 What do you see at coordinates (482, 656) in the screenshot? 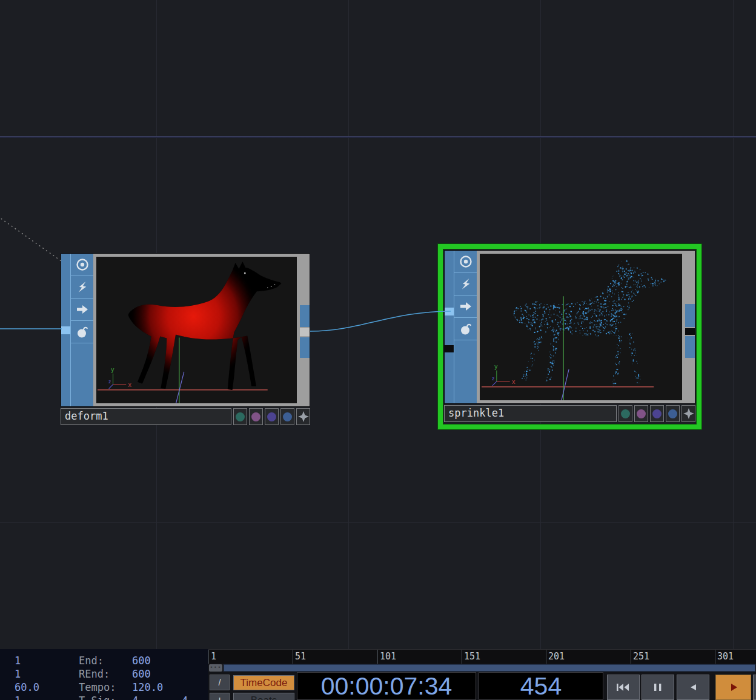
I see `timeline-ruler: 151101151201251301` at bounding box center [482, 656].